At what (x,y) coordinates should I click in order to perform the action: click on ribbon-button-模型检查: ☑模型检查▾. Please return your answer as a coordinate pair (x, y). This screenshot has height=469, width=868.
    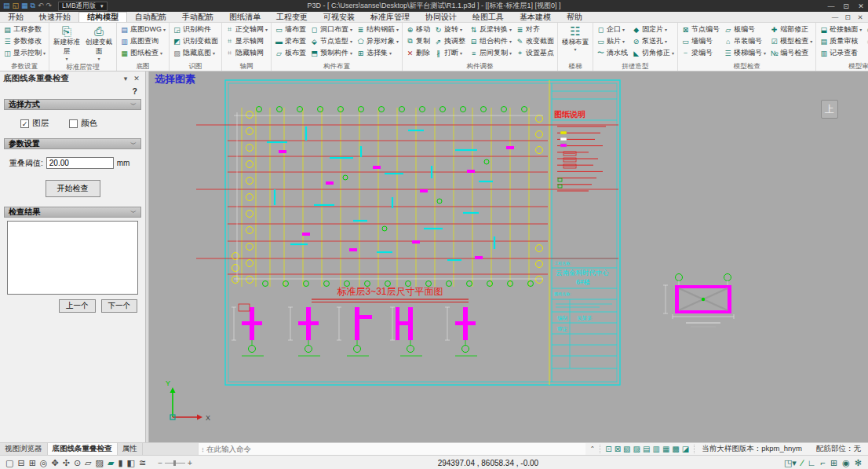
    Looking at the image, I should click on (791, 41).